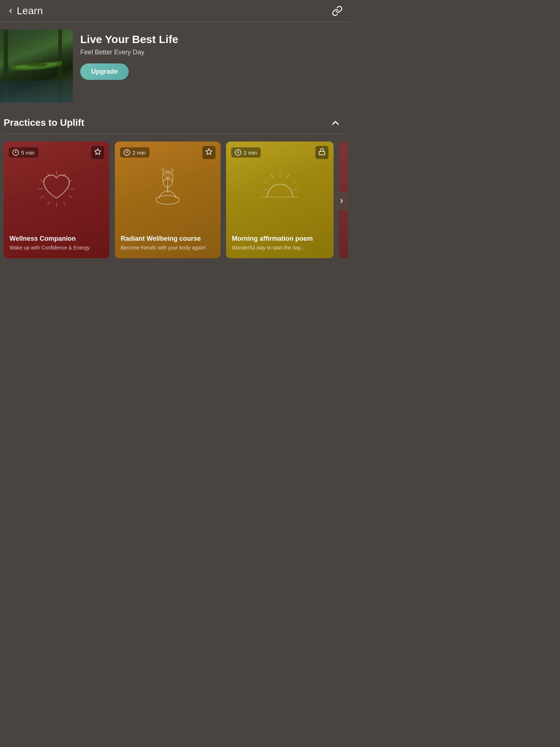  Describe the element at coordinates (280, 200) in the screenshot. I see `card-morning-affirmation: 2 min` at that location.